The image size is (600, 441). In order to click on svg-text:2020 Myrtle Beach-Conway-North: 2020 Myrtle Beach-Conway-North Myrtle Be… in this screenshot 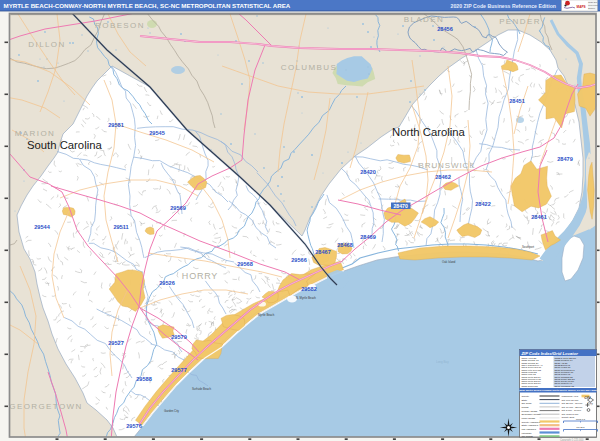, I will do `click(558, 390)`.